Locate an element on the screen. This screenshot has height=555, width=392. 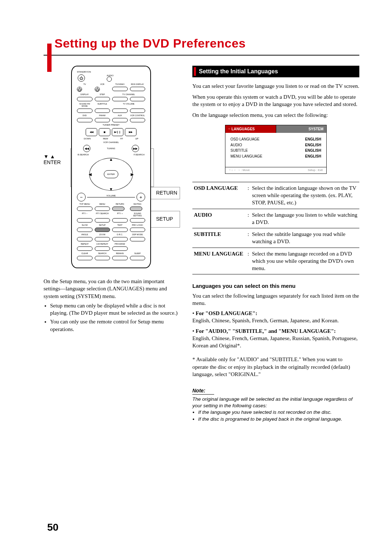
r-lbl: PTY – is located at coordinates (85, 215).